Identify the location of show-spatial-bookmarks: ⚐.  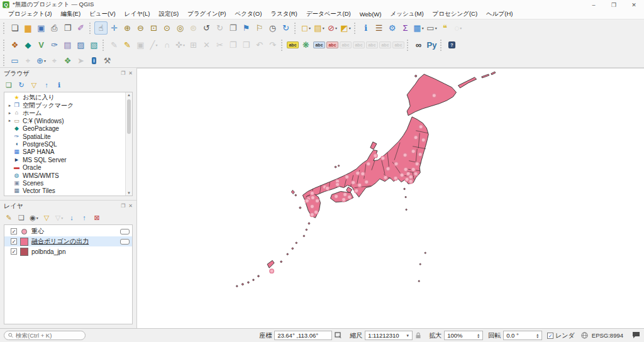
(259, 28).